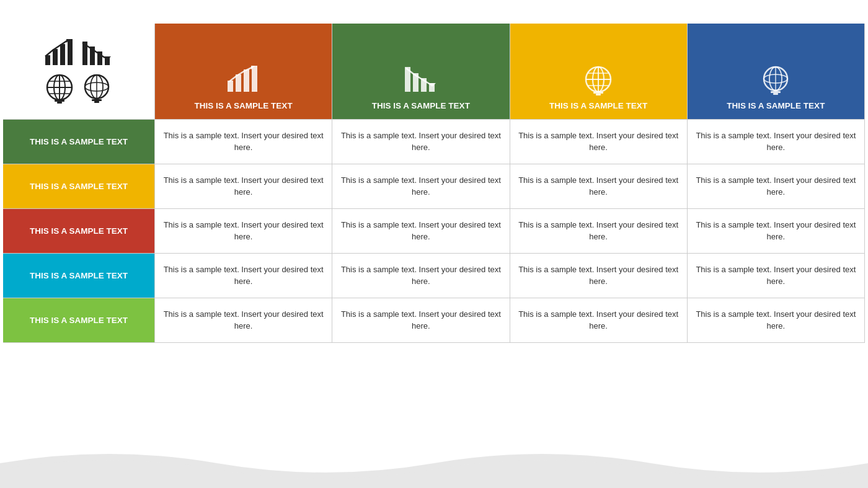 The width and height of the screenshot is (868, 488). I want to click on cell-r4-c4: This is a sample text. Insert your desir…, so click(776, 276).